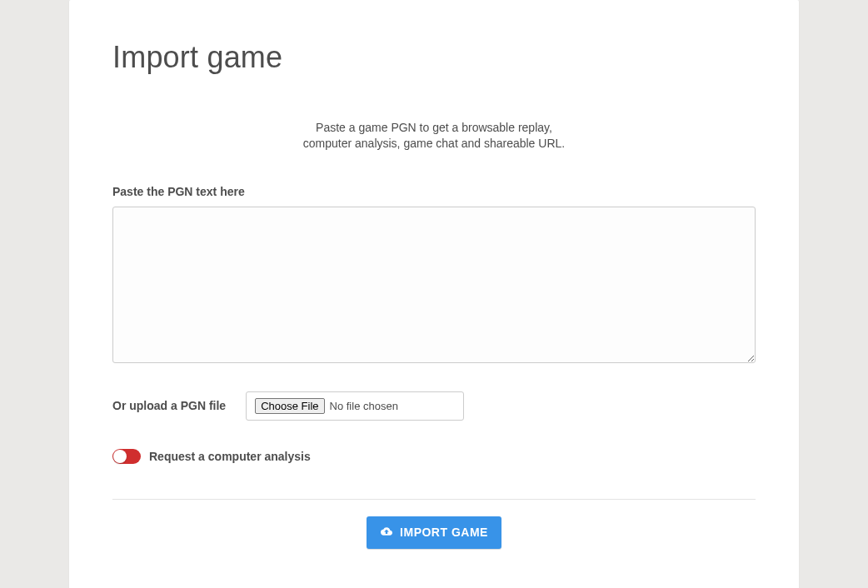 This screenshot has width=868, height=588. What do you see at coordinates (434, 533) in the screenshot?
I see `submit-row: Import Game` at bounding box center [434, 533].